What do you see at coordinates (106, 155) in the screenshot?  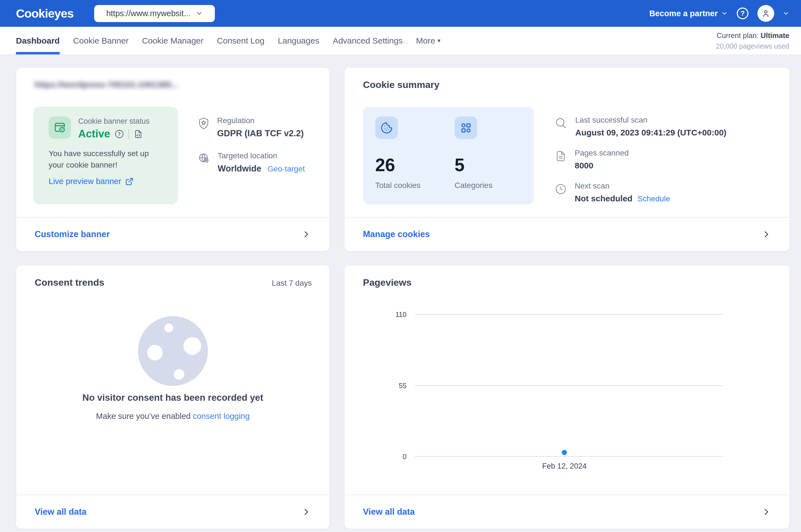 I see `banner-status-box: Cookie banner status Active ?` at bounding box center [106, 155].